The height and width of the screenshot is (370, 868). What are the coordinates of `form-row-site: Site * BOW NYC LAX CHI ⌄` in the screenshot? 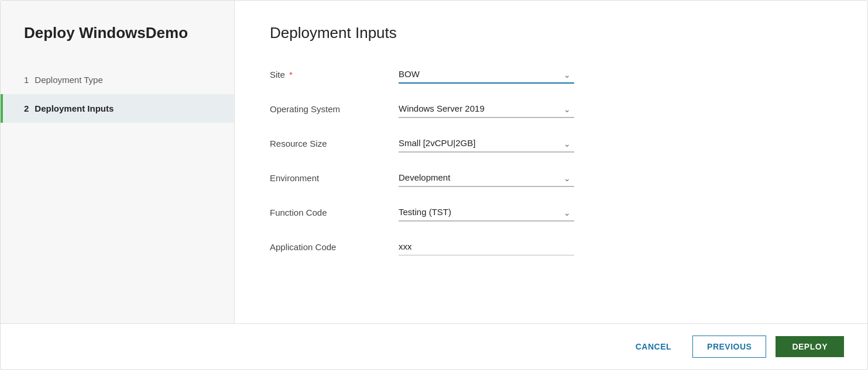 It's located at (551, 75).